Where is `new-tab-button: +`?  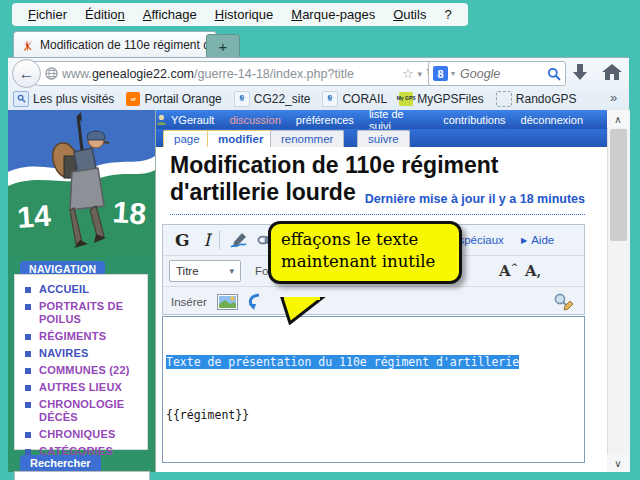 new-tab-button: + is located at coordinates (223, 46).